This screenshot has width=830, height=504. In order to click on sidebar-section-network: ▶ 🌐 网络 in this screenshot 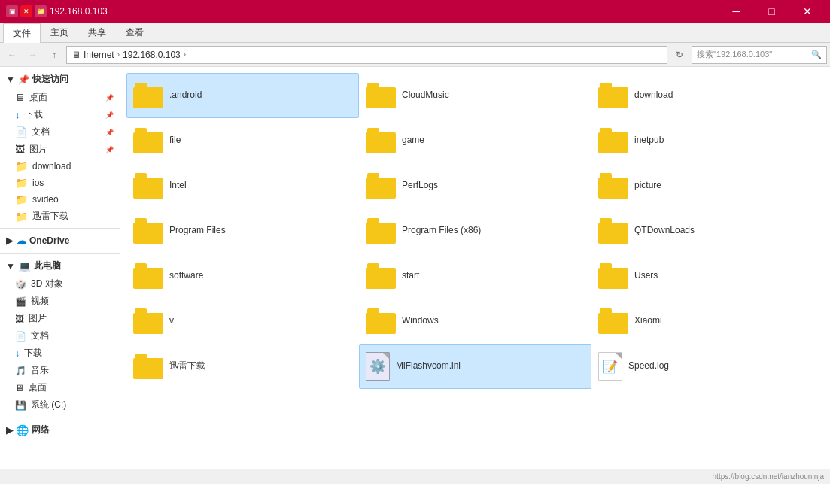, I will do `click(60, 430)`.